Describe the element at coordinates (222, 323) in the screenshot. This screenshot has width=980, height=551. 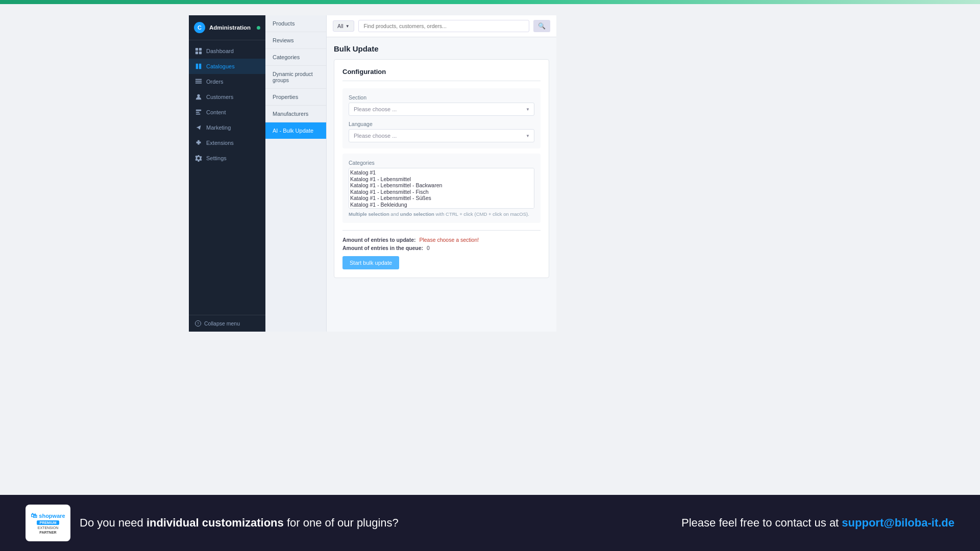
I see `collapse-label: Collapse menu` at that location.